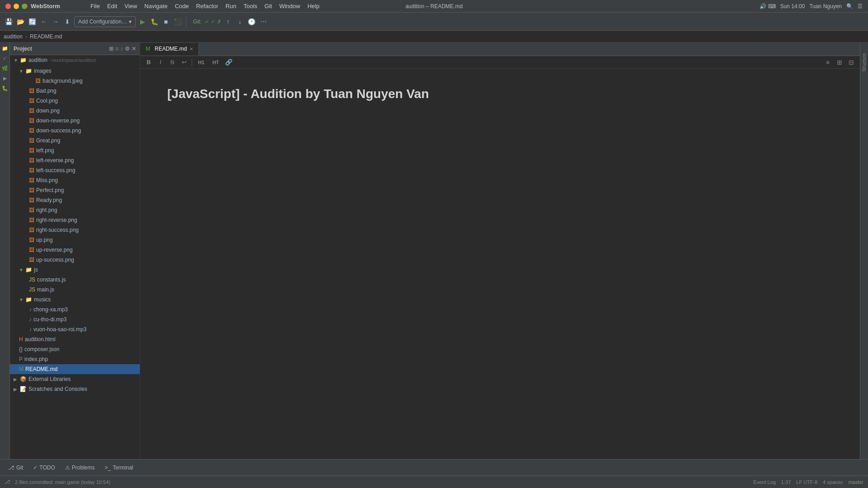 This screenshot has width=868, height=488. I want to click on tree-item-up-success: 🖼 up-success.png, so click(75, 260).